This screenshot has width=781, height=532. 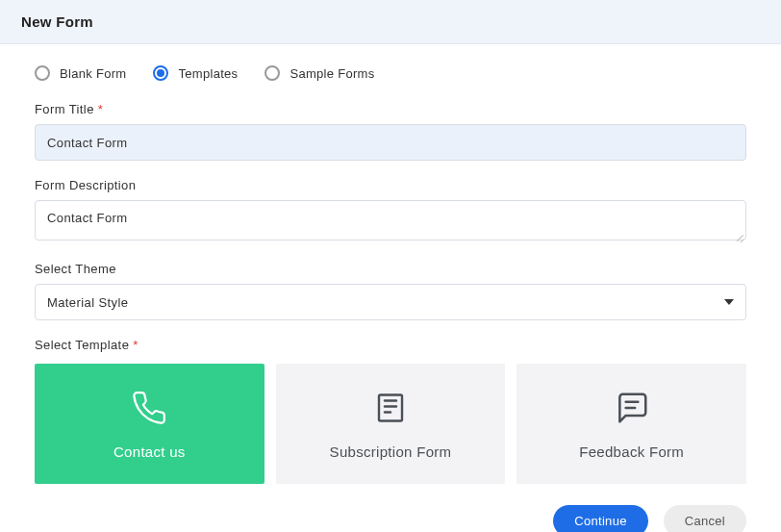 What do you see at coordinates (81, 73) in the screenshot?
I see `radio-blank-form: Blank Form` at bounding box center [81, 73].